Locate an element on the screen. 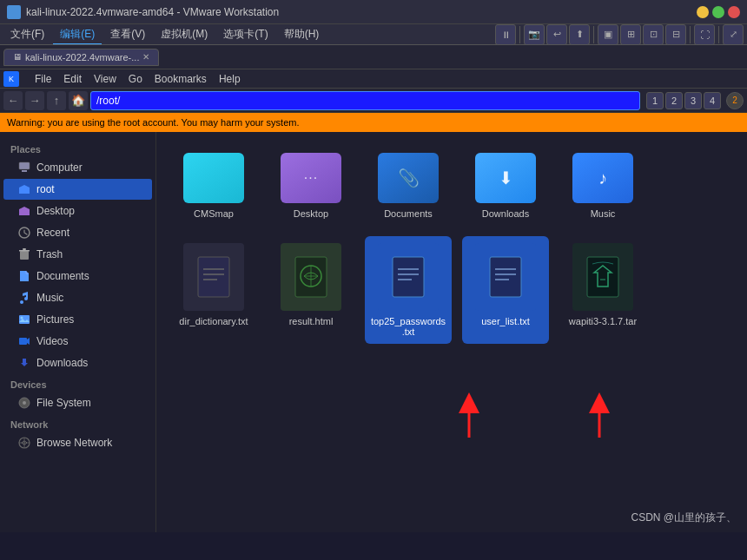 Image resolution: width=747 pixels, height=560 pixels. snapshot-button: 📷 is located at coordinates (534, 35).